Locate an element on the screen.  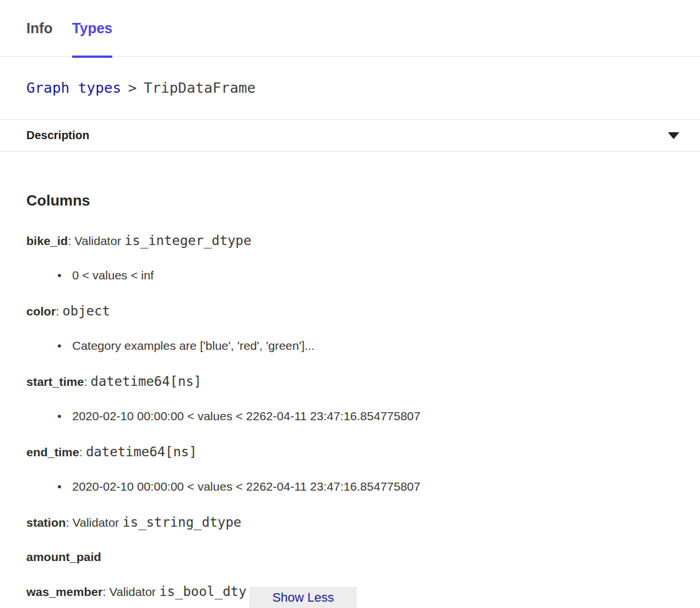
tab-info: Info is located at coordinates (40, 28).